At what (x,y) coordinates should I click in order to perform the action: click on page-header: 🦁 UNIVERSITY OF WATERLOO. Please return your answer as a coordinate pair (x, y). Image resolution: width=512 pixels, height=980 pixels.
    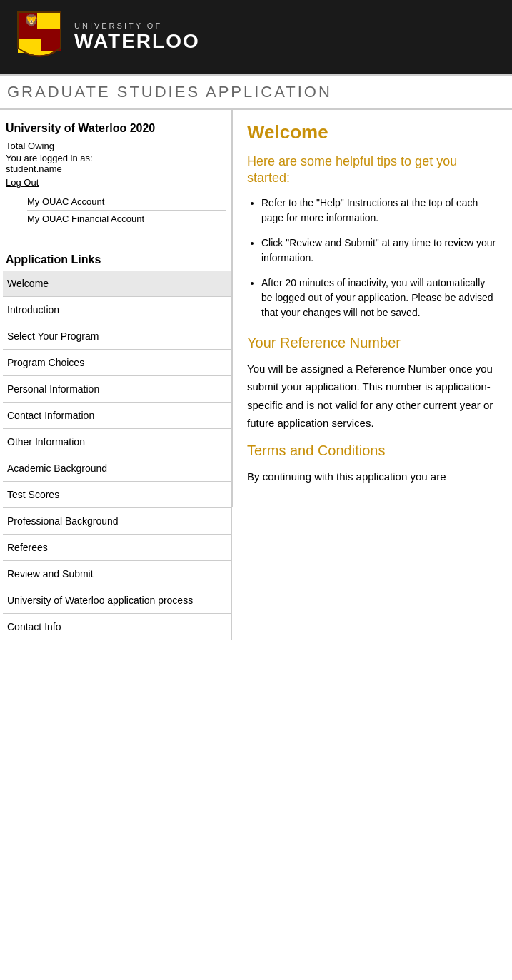
    Looking at the image, I should click on (256, 37).